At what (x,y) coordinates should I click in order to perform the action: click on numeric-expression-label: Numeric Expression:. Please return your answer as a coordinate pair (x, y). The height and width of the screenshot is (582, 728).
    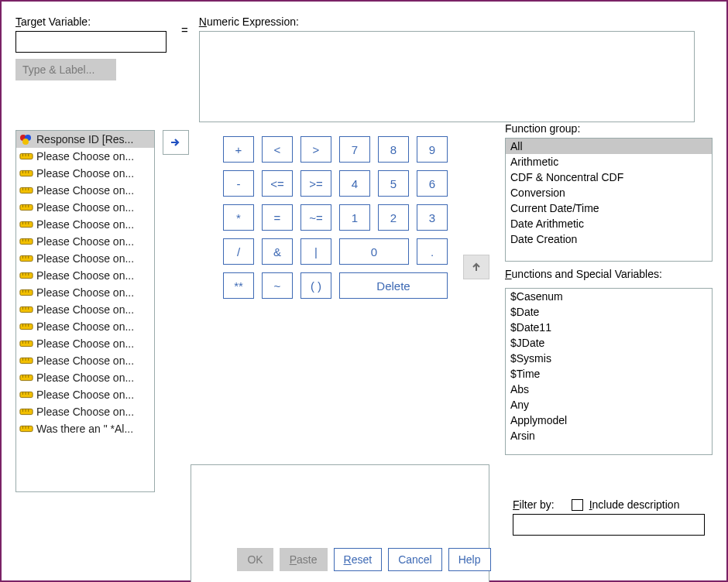
    Looking at the image, I should click on (455, 22).